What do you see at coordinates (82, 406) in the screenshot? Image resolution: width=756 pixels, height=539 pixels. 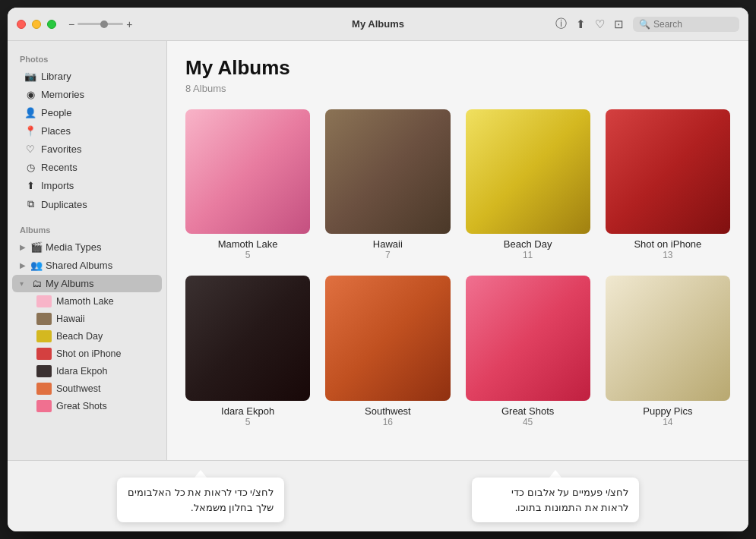 I see `great-shots-sub-label: Great Shots` at bounding box center [82, 406].